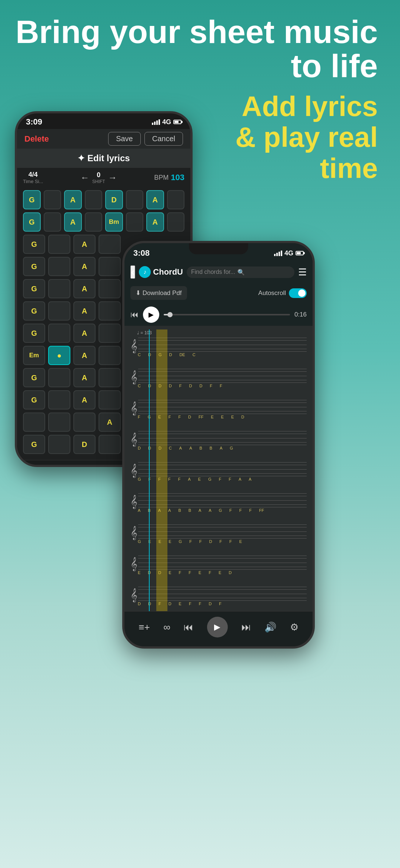 This screenshot has width=400, height=868. I want to click on chord-cell-active: ●, so click(59, 355).